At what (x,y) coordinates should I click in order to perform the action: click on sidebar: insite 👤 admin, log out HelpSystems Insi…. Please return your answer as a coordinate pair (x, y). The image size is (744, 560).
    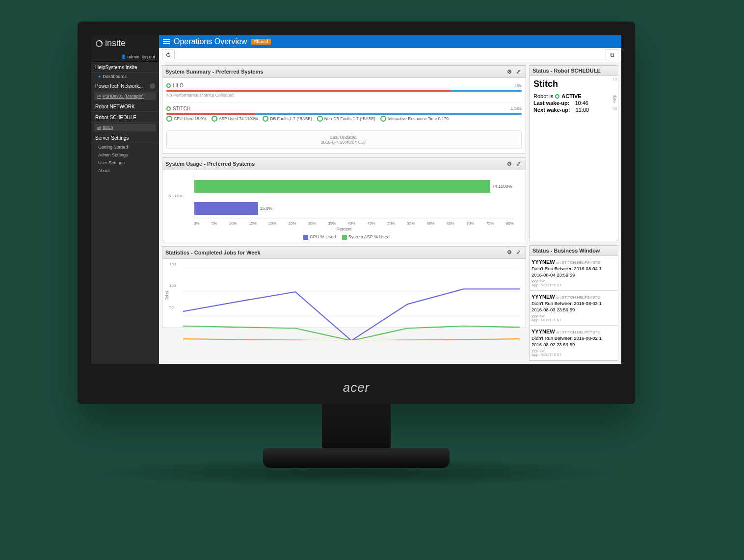
    Looking at the image, I should click on (125, 200).